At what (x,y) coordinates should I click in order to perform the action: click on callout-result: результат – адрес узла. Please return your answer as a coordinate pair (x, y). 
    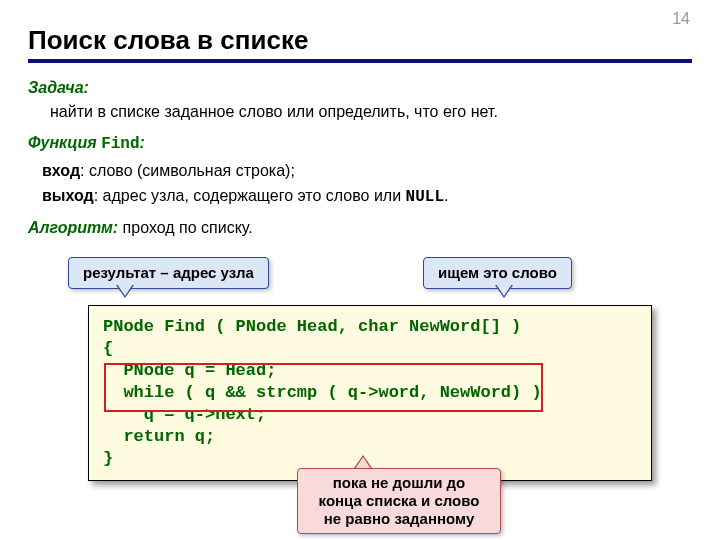
    Looking at the image, I should click on (168, 273).